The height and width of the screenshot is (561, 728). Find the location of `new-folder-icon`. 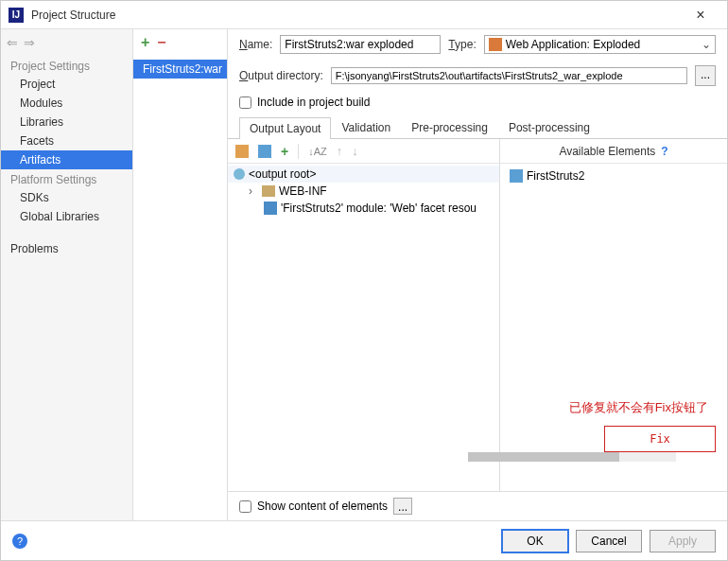

new-folder-icon is located at coordinates (242, 151).